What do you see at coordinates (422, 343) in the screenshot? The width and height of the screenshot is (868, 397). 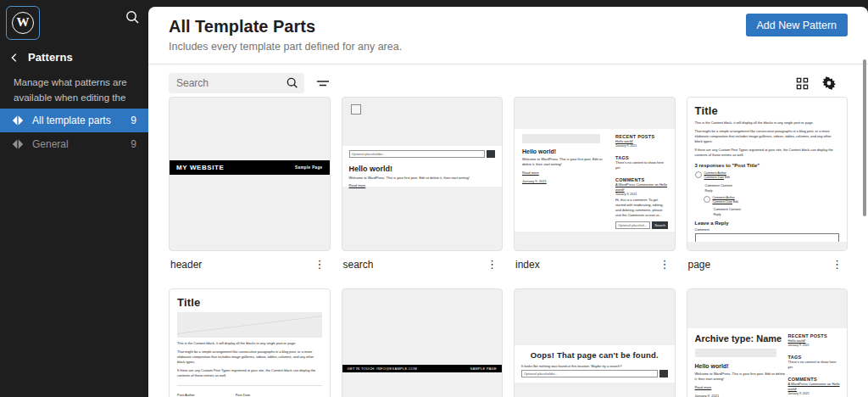 I see `pattern-preview-footer: GET IN TOUCH: INFO@EXAMPLE.COM SAMPLE PA…` at bounding box center [422, 343].